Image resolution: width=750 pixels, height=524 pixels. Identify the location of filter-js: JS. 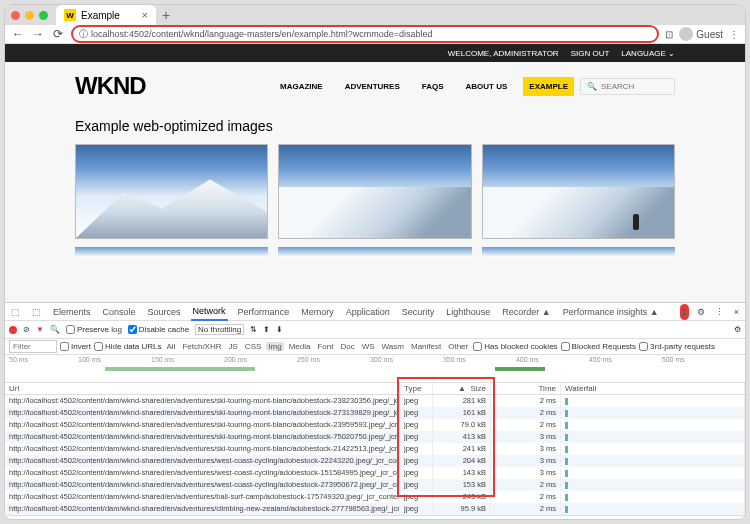
(234, 346).